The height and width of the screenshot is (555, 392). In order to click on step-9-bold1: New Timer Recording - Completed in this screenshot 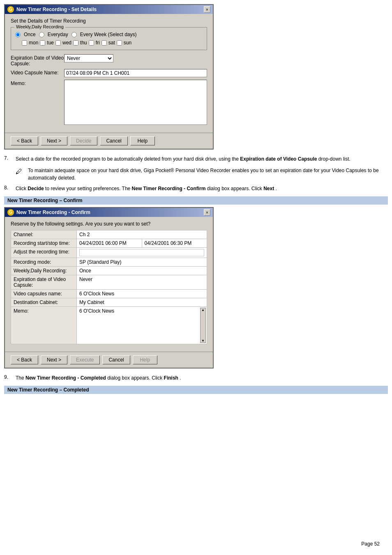, I will do `click(66, 378)`.